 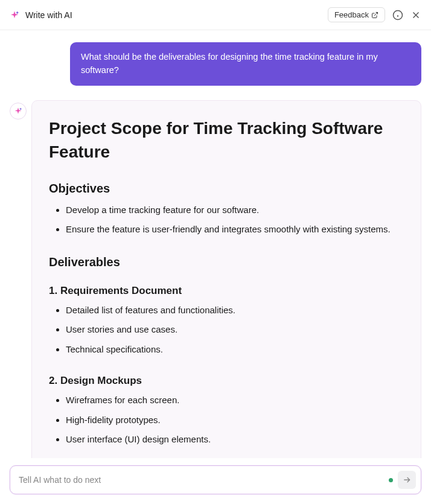 What do you see at coordinates (216, 480) in the screenshot?
I see `input-bar` at bounding box center [216, 480].